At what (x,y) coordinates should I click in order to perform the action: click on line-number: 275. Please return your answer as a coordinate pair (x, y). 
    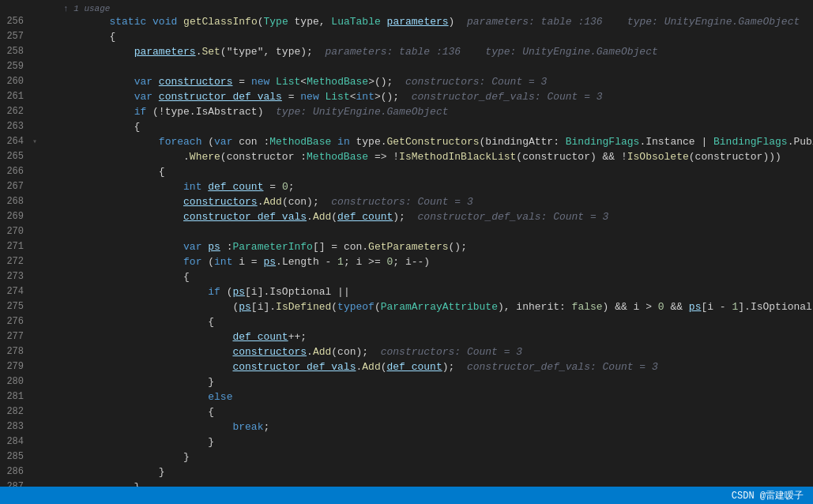
    Looking at the image, I should click on (14, 307).